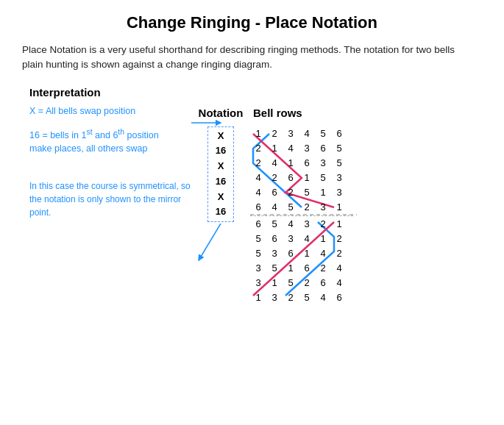  What do you see at coordinates (221, 166) in the screenshot?
I see `notation-x2: X` at bounding box center [221, 166].